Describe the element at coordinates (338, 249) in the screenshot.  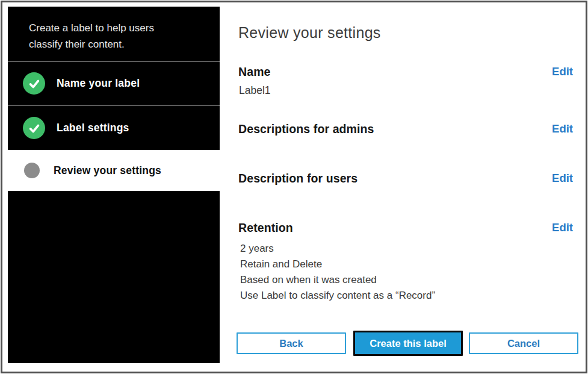
I see `retention-detail-line: 2 years` at that location.